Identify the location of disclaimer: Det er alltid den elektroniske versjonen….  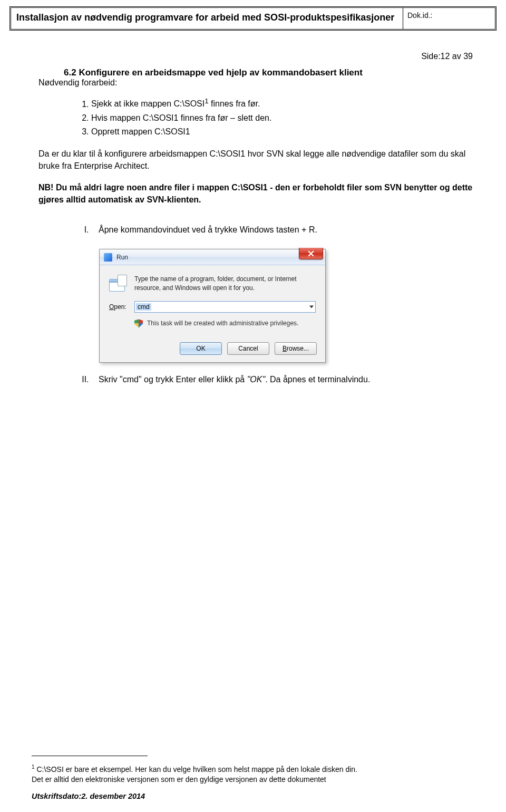
(253, 779).